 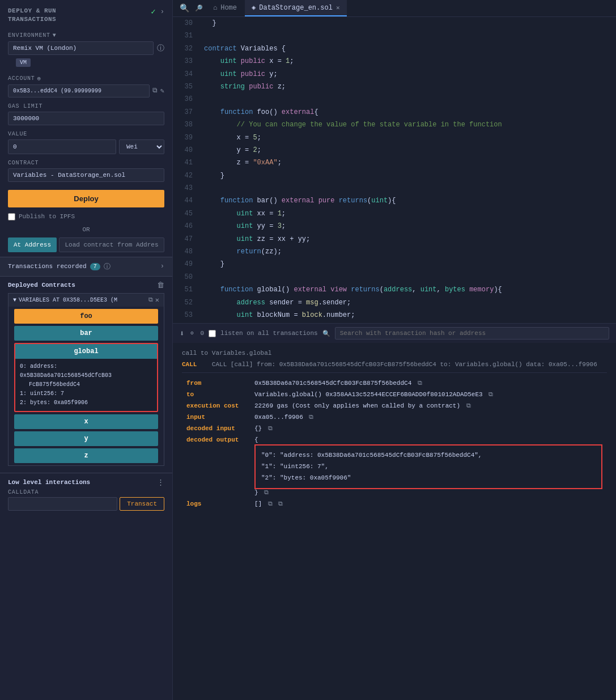 I want to click on line-code: uint public x = 1;, so click(x=407, y=61).